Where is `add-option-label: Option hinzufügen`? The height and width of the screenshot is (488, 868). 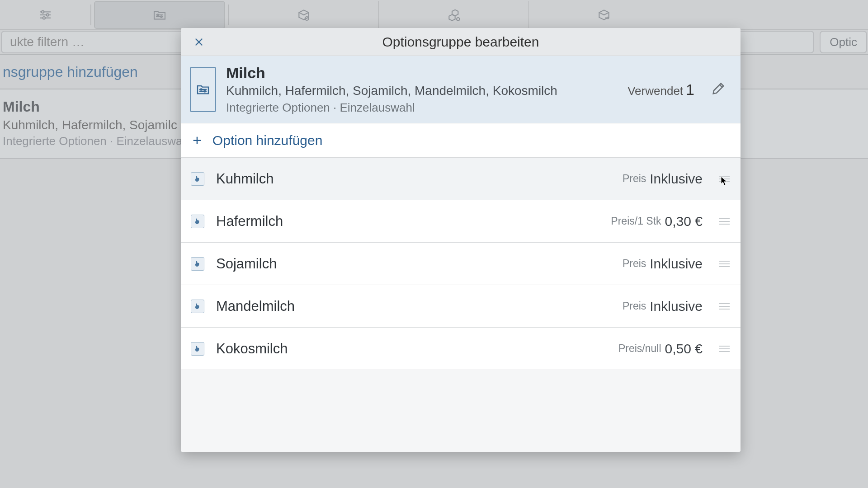
add-option-label: Option hinzufügen is located at coordinates (268, 141).